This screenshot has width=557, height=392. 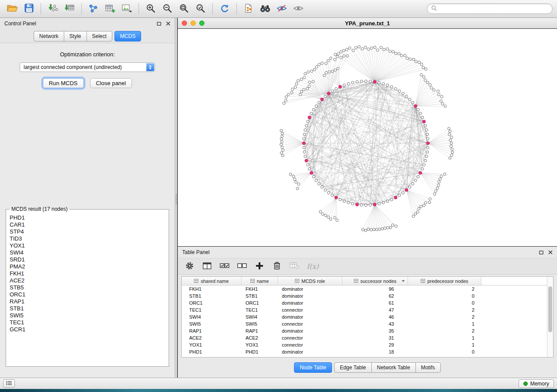 What do you see at coordinates (445, 296) in the screenshot?
I see `table-cell: 0` at bounding box center [445, 296].